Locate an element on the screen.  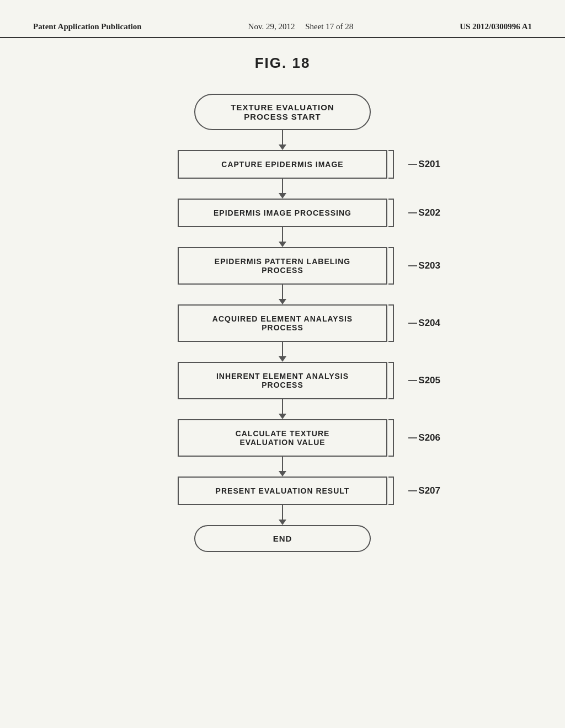
bracket-s206 is located at coordinates (391, 438).